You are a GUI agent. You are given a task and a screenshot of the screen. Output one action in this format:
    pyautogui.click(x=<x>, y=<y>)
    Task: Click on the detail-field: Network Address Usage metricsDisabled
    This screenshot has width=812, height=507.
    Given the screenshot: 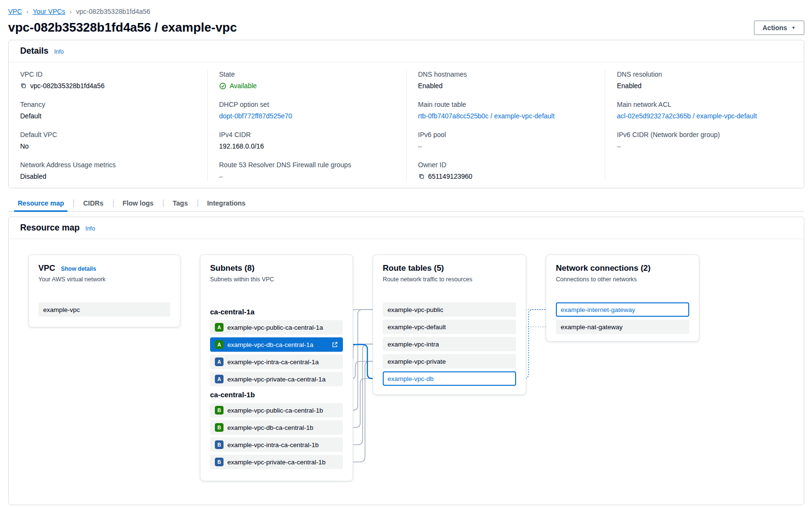 What is the action you would take?
    pyautogui.click(x=108, y=171)
    